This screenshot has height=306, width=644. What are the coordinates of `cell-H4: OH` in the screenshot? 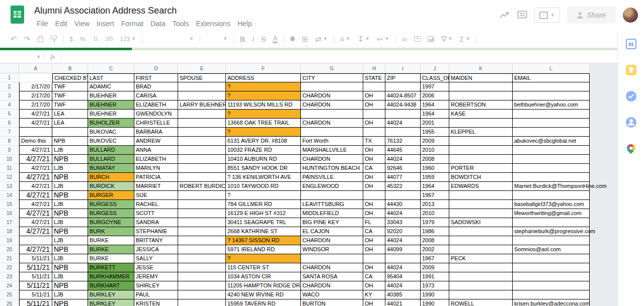 It's located at (374, 105).